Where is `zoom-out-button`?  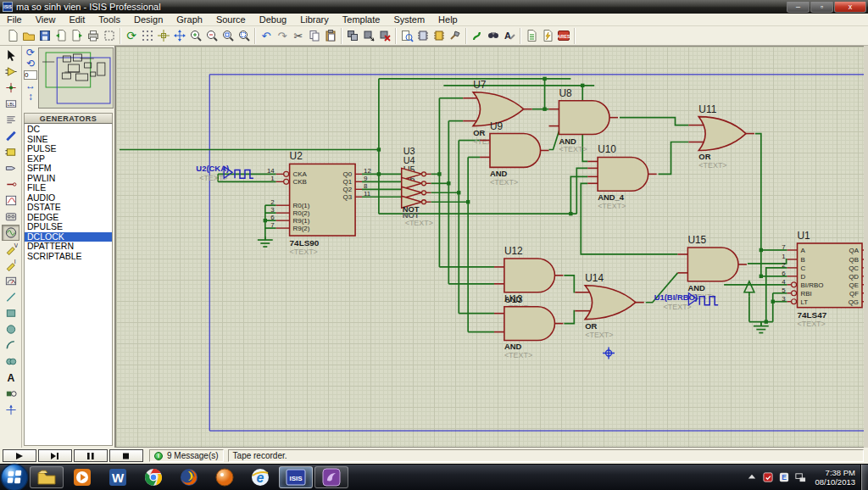
zoom-out-button is located at coordinates (212, 36).